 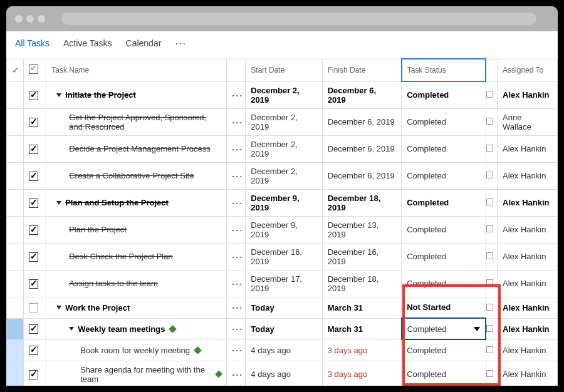 I want to click on finish-date-cell: December 6, 2019, so click(x=362, y=149).